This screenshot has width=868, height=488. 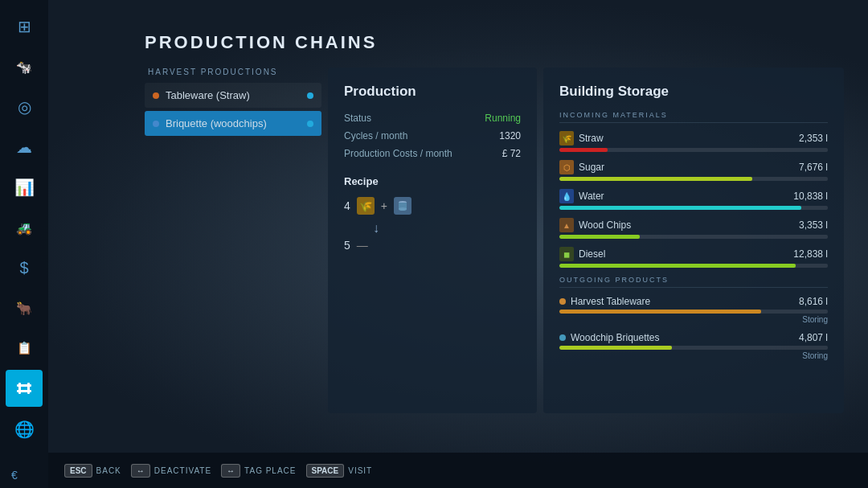 What do you see at coordinates (24, 107) in the screenshot?
I see `sidebar-icon-steering: ◎` at bounding box center [24, 107].